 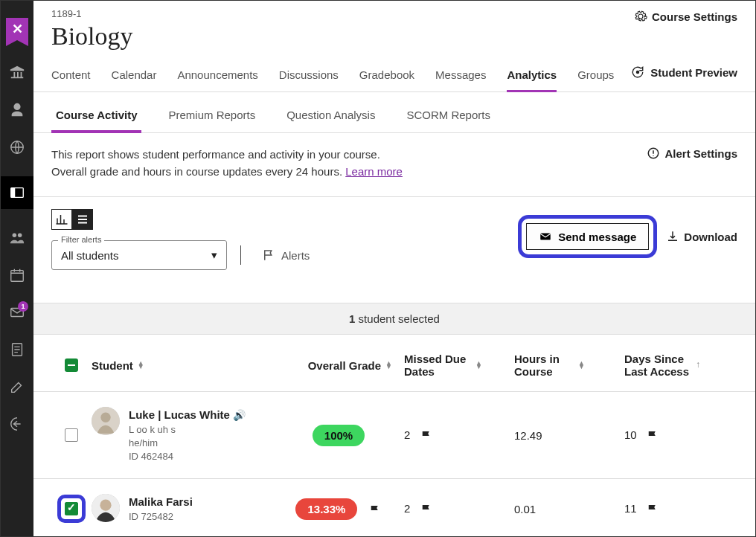 I want to click on messages-badge: 1, so click(x=23, y=306).